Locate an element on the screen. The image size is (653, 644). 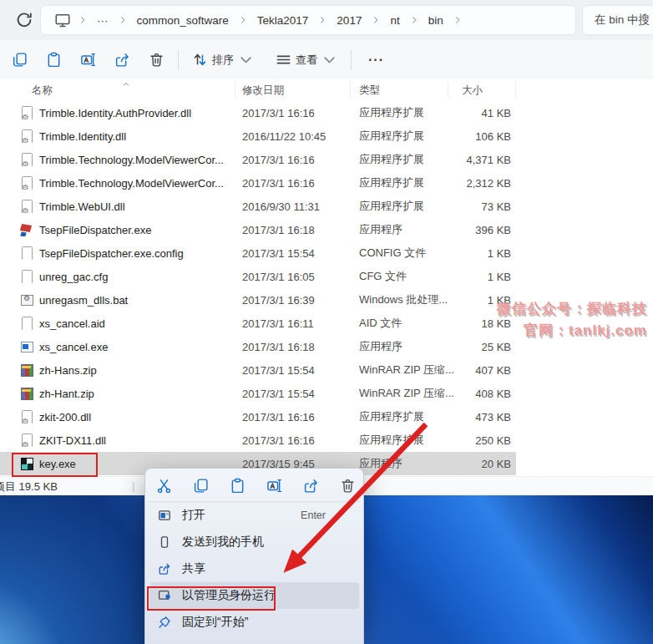
refresh-icon is located at coordinates (24, 20).